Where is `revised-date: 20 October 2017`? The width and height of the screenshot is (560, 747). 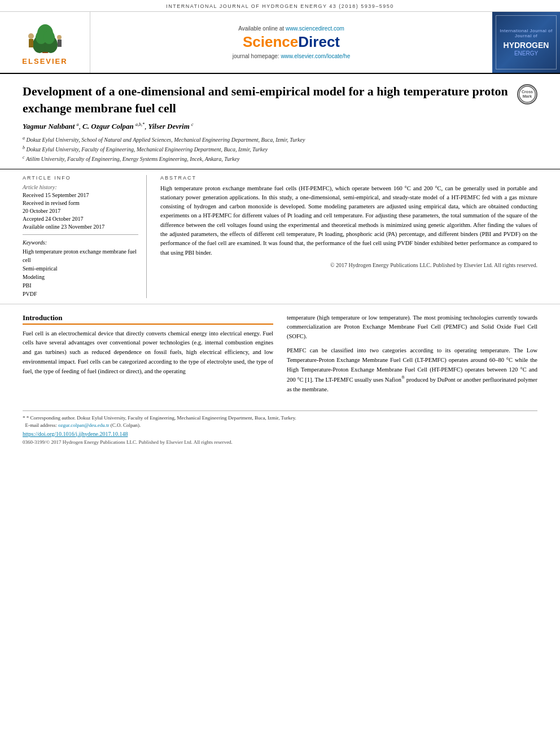
revised-date: 20 October 2017 is located at coordinates (80, 211).